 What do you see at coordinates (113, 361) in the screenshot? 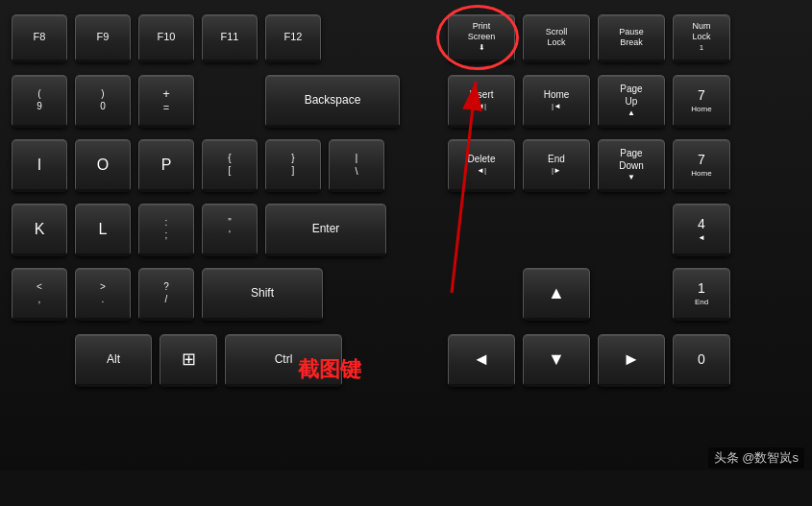
I see `key-alt: Alt` at bounding box center [113, 361].